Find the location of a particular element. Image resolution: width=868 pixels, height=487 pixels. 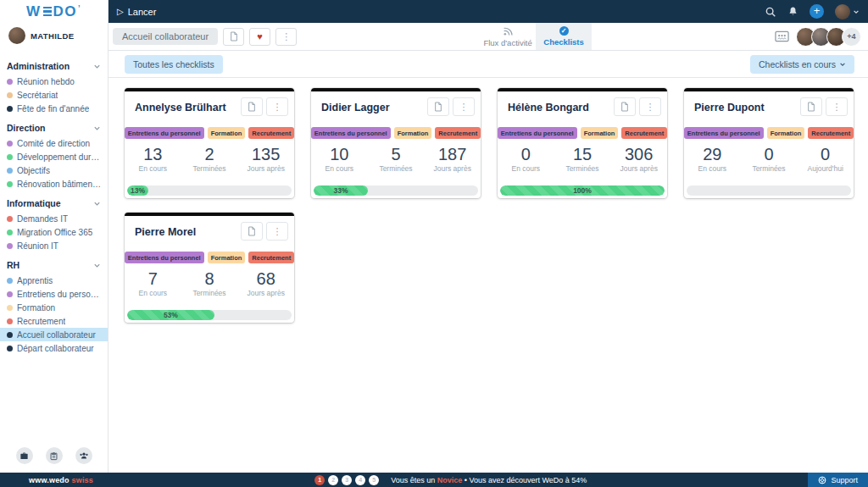

card-title: Pierre Dupont is located at coordinates (729, 105).